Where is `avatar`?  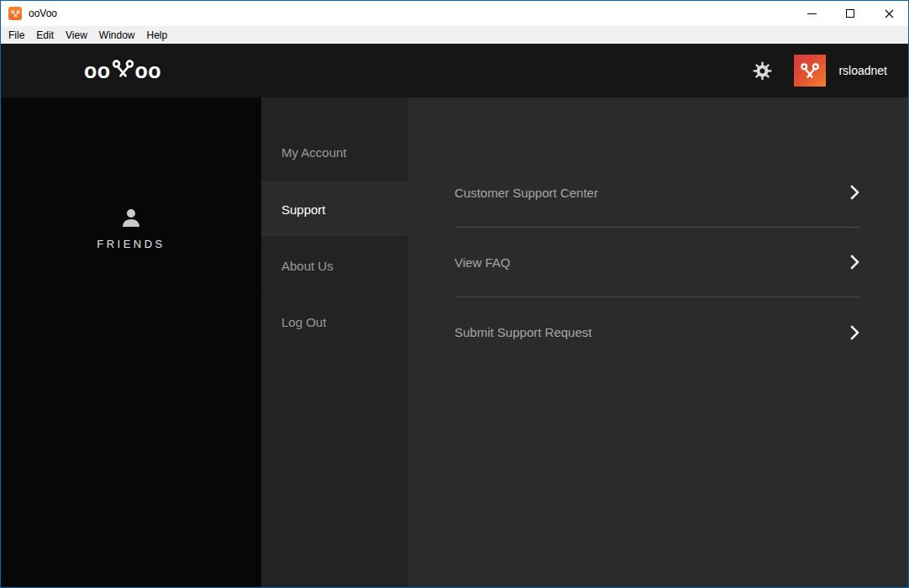
avatar is located at coordinates (810, 71).